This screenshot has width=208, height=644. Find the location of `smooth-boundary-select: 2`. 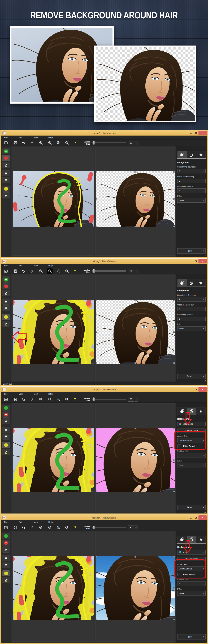

smooth-boundary-select: 2 is located at coordinates (192, 171).